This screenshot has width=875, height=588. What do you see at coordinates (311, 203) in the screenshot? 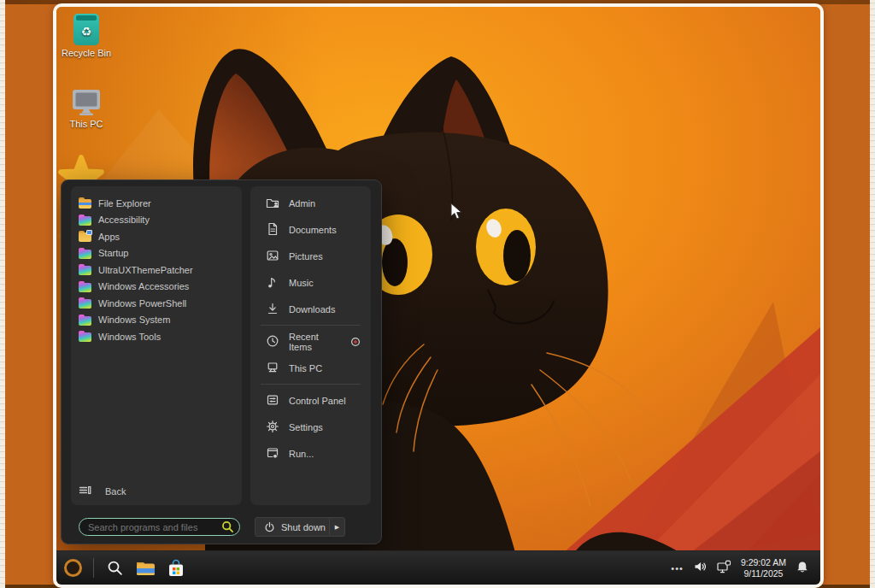
I see `start-right-item-admin: Admin` at bounding box center [311, 203].